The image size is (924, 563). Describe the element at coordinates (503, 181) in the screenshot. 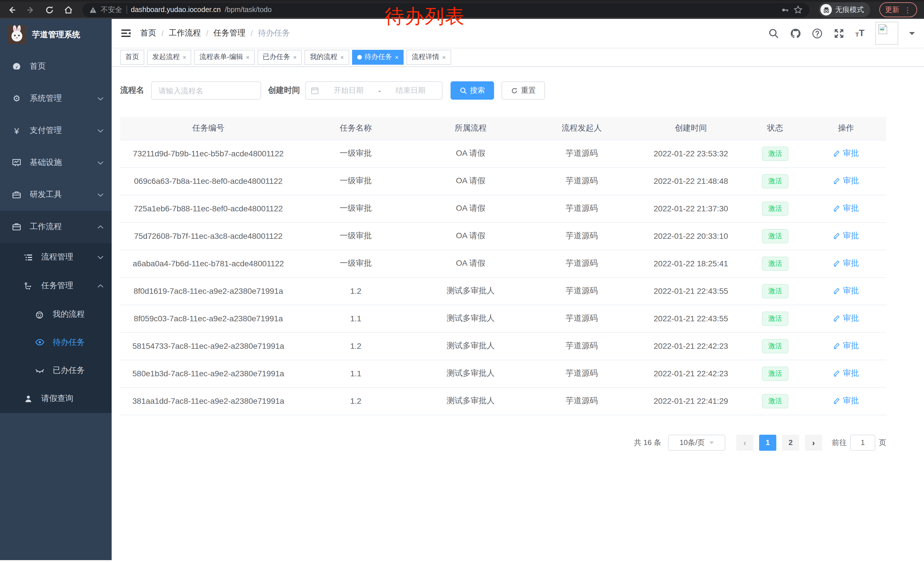

I see `table-row: 069c6a63-7b8a-11ec-8ef0-acde48001122一级审批…` at that location.